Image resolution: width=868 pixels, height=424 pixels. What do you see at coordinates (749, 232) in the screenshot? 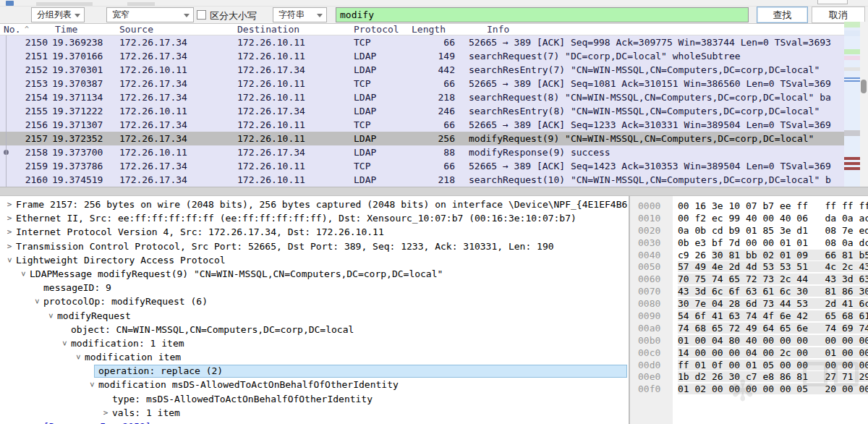
I see `hex-row: 00200a 0b cd b9 01 85 3e d1 08 7e ed d` at bounding box center [749, 232].